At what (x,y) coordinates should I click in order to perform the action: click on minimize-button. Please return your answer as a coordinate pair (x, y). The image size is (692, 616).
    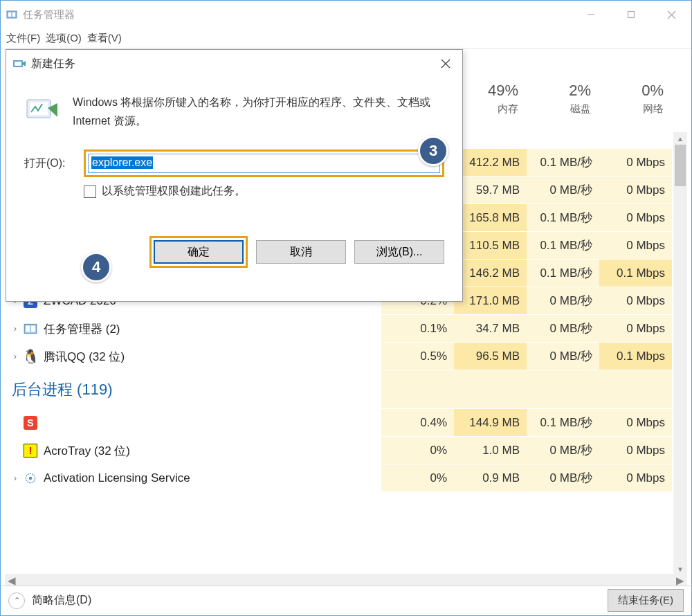
    Looking at the image, I should click on (591, 15).